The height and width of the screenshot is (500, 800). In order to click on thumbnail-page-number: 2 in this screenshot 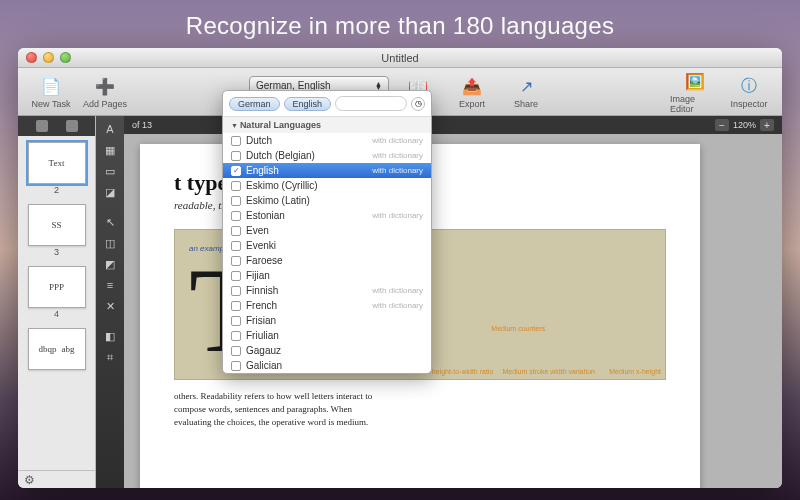, I will do `click(56, 190)`.